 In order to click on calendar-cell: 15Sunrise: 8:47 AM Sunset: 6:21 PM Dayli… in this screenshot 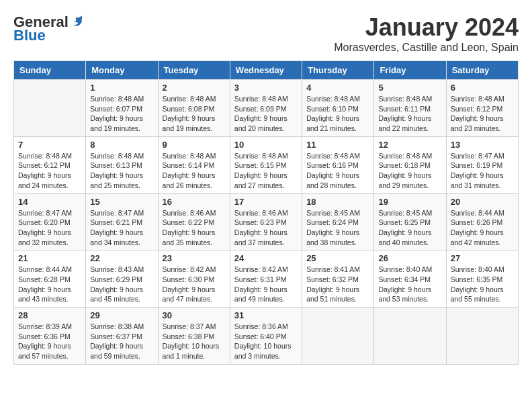, I will do `click(122, 222)`.